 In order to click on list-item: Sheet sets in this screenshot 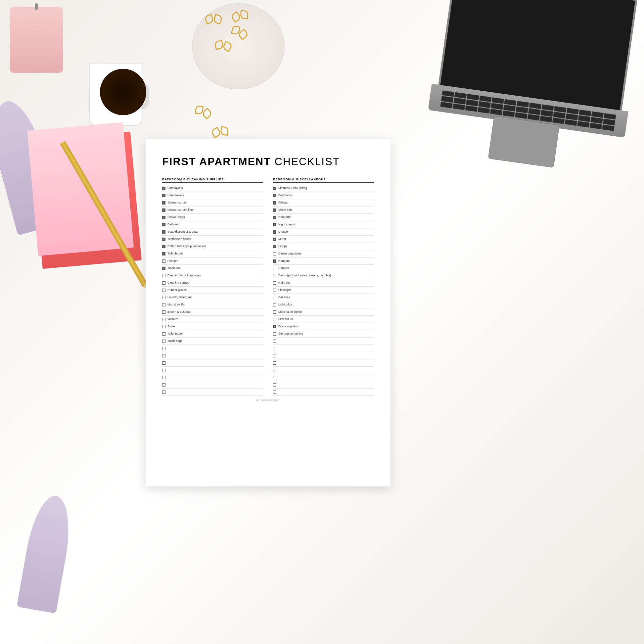, I will do `click(323, 210)`.